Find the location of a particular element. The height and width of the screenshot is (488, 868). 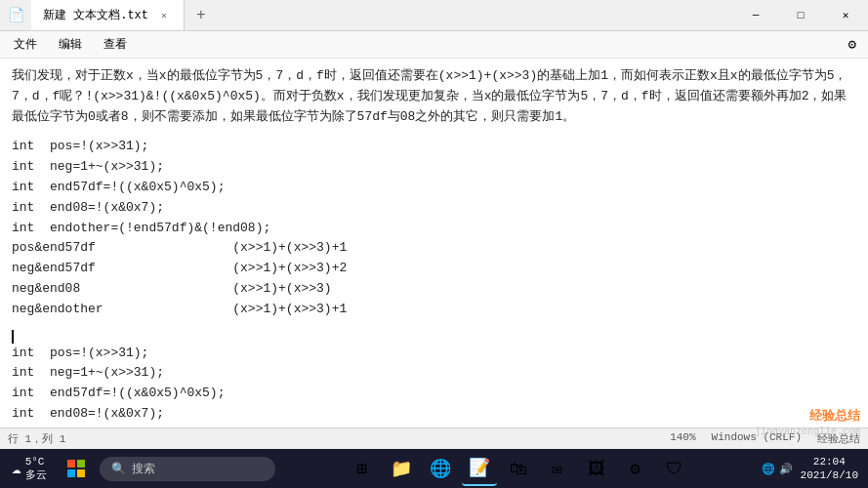

explorer-icon: 📁 is located at coordinates (401, 468).